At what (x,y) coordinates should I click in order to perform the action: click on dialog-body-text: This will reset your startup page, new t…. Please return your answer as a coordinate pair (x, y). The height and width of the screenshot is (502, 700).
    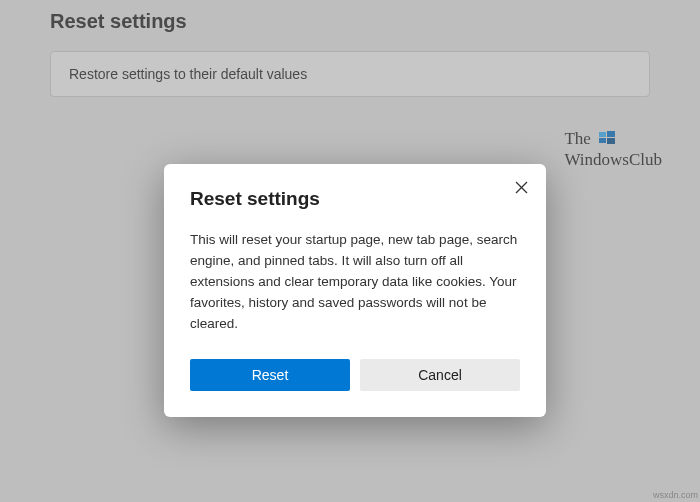
    Looking at the image, I should click on (355, 282).